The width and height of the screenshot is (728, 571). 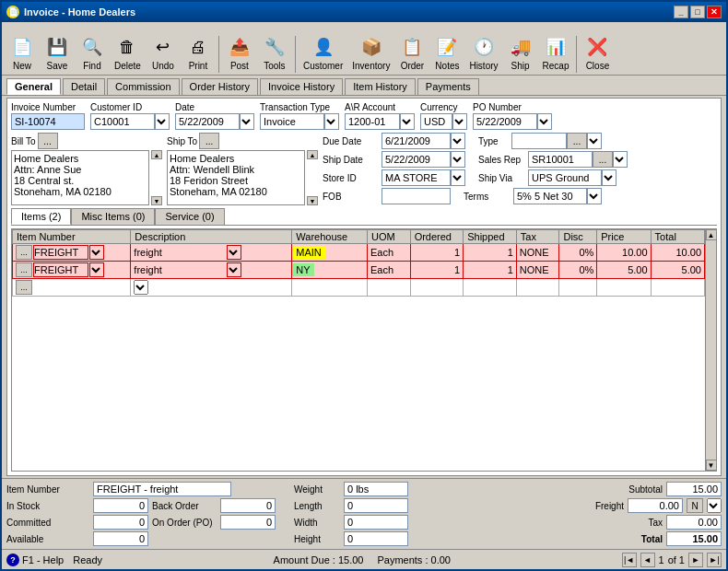 What do you see at coordinates (209, 141) in the screenshot?
I see `ship-to-ellipsis-button: ...` at bounding box center [209, 141].